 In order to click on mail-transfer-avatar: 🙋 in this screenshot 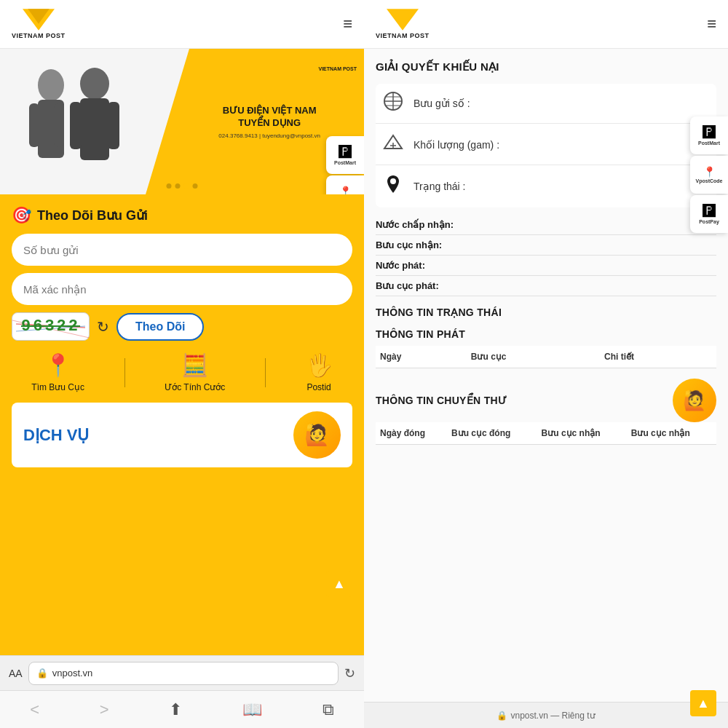, I will do `click(695, 400)`.